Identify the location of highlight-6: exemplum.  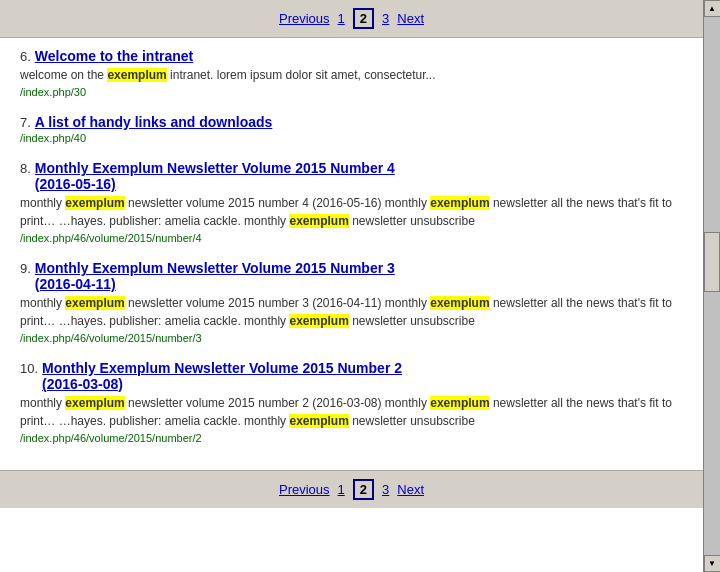
(136, 75).